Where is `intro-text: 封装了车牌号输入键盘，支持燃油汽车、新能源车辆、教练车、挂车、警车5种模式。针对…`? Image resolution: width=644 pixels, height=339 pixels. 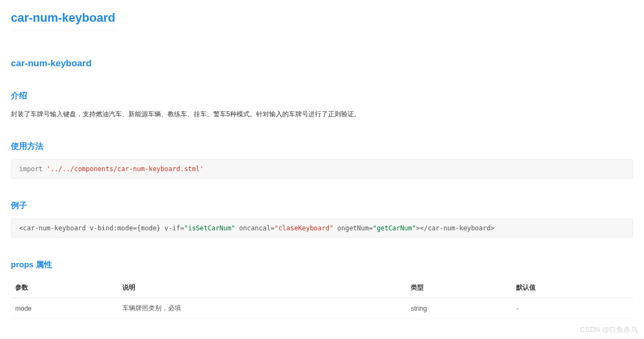 intro-text: 封装了车牌号输入键盘，支持燃油汽车、新能源车辆、教练车、挂车、警车5种模式。针对… is located at coordinates (322, 114).